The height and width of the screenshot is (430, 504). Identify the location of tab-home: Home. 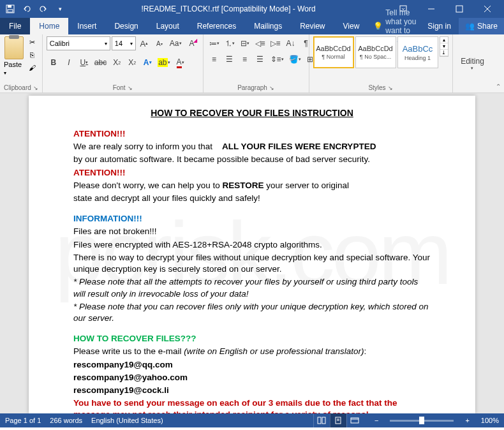
(49, 26).